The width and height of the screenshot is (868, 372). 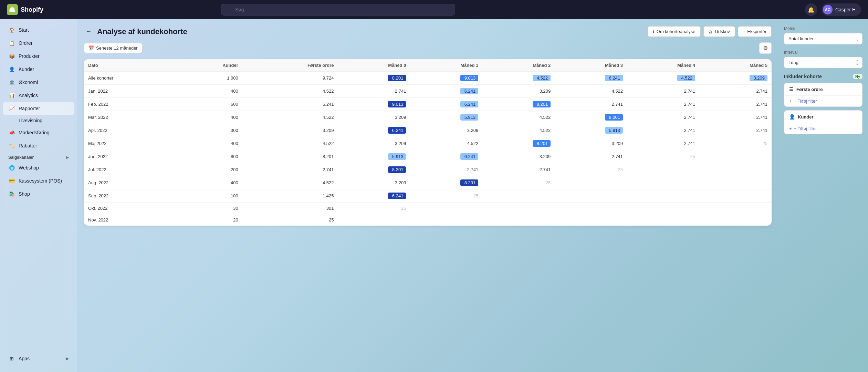 What do you see at coordinates (858, 76) in the screenshot?
I see `ny-badge: Ny` at bounding box center [858, 76].